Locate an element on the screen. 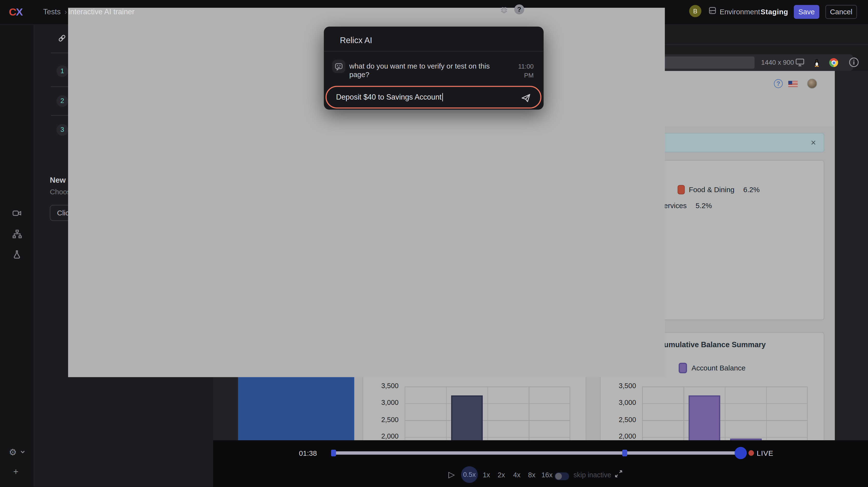 This screenshot has width=868, height=487. chat-bot-icon is located at coordinates (339, 67).